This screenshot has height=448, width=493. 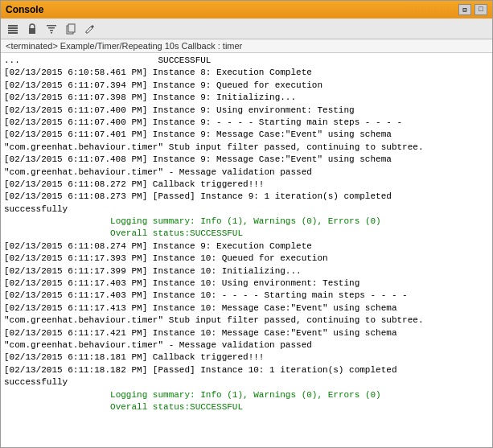 I want to click on lock-icon, so click(x=32, y=29).